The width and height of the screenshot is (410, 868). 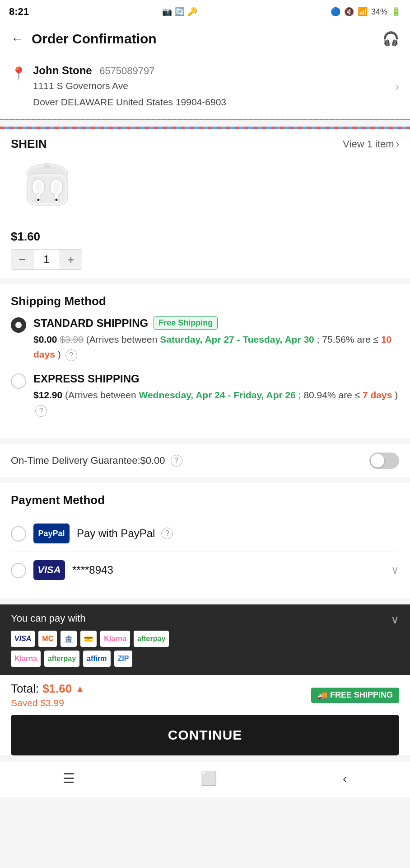 I want to click on view-items-label: View 1 item, so click(x=368, y=144).